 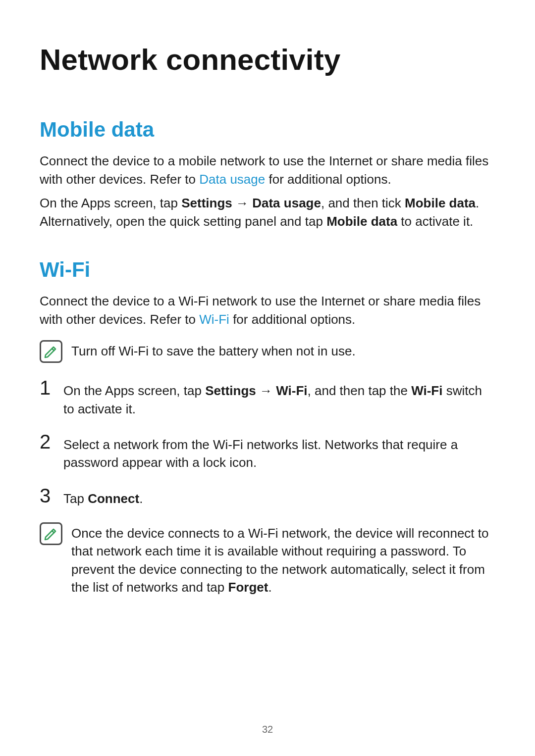 What do you see at coordinates (268, 310) in the screenshot?
I see `wifi-paragraph-1: Connect the device to a Wi-Fi network to…` at bounding box center [268, 310].